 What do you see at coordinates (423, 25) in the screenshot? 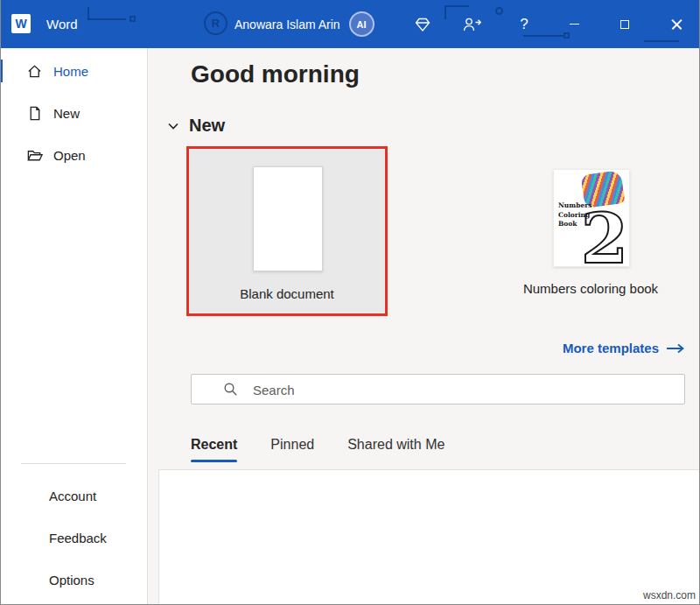
I see `premium-diamond-icon` at bounding box center [423, 25].